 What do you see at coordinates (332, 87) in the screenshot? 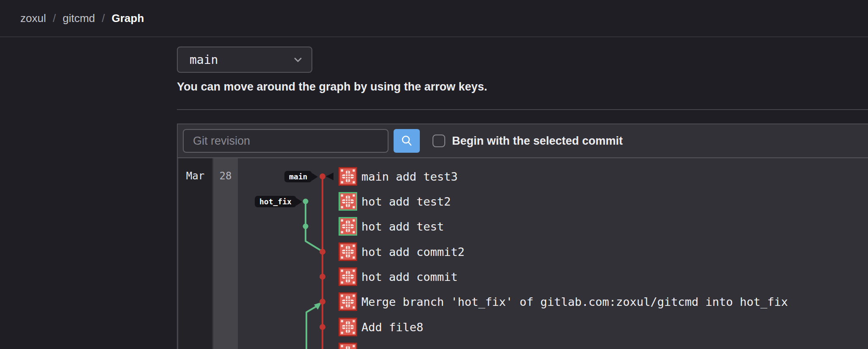
I see `graph-help-text: You can move around the graph by using t…` at bounding box center [332, 87].